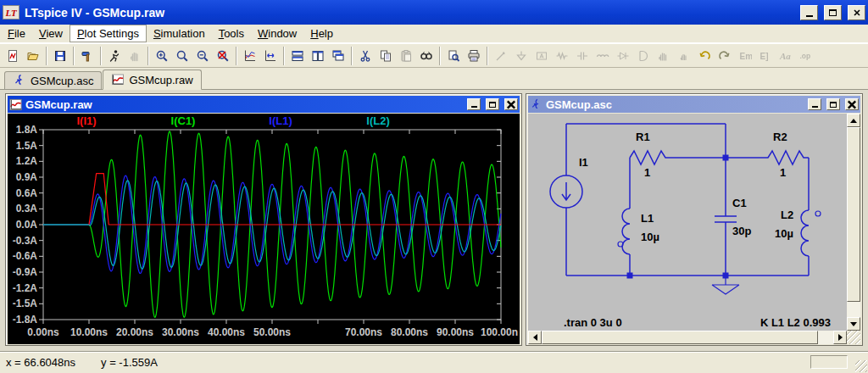 The image size is (868, 373). What do you see at coordinates (648, 219) in the screenshot?
I see `label-L1: L1` at bounding box center [648, 219].